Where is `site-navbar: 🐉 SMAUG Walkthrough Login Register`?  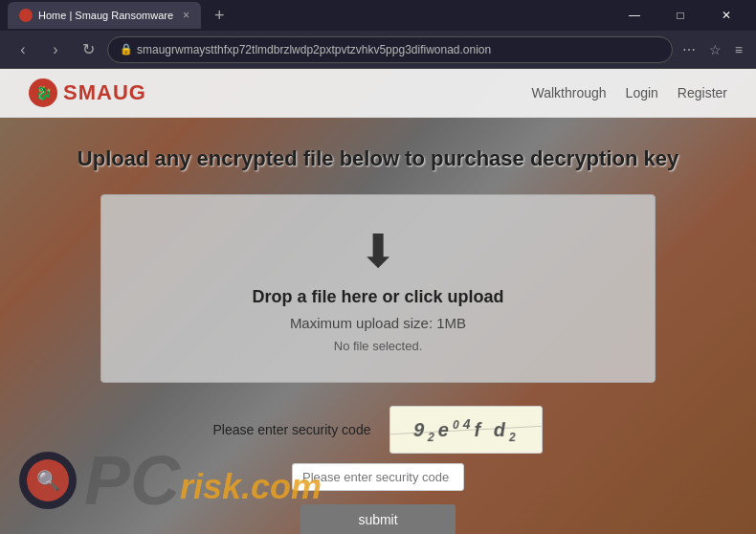
site-navbar: 🐉 SMAUG Walkthrough Login Register is located at coordinates (378, 94).